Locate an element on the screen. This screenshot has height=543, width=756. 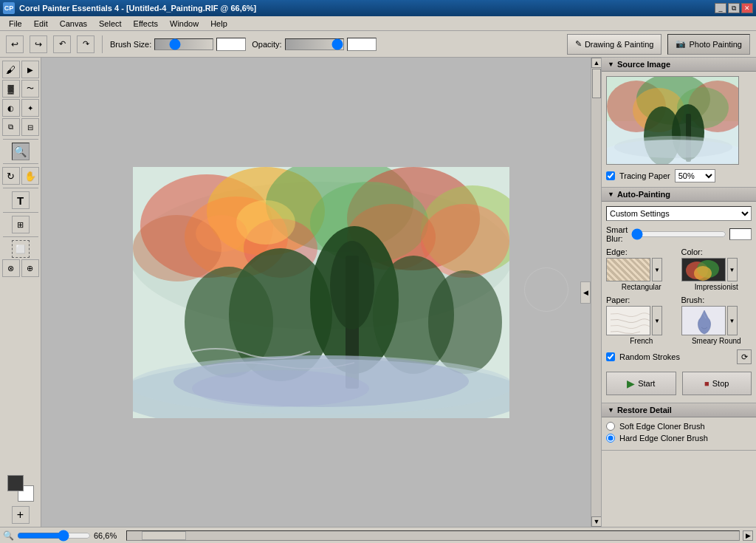
paint-bucket-tool: ▓ is located at coordinates (11, 89).